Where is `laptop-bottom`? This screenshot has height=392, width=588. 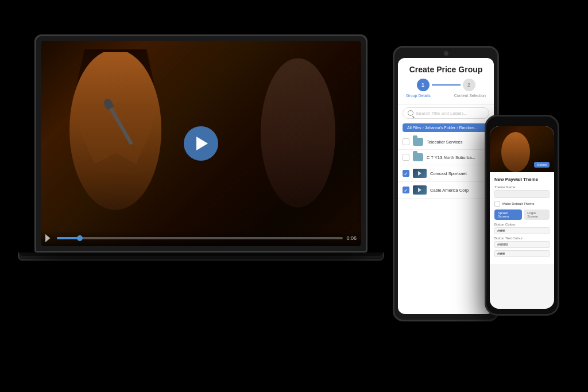 laptop-bottom is located at coordinates (201, 254).